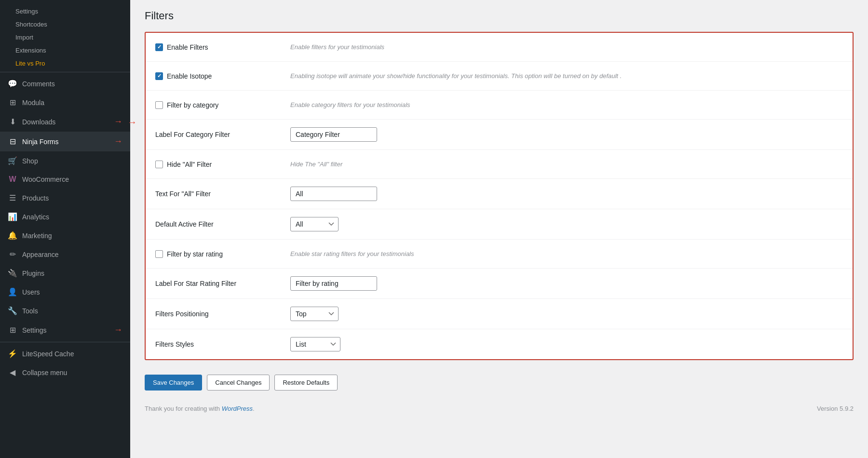 The height and width of the screenshot is (458, 868). What do you see at coordinates (13, 84) in the screenshot?
I see `comments-icon: 💬` at bounding box center [13, 84].